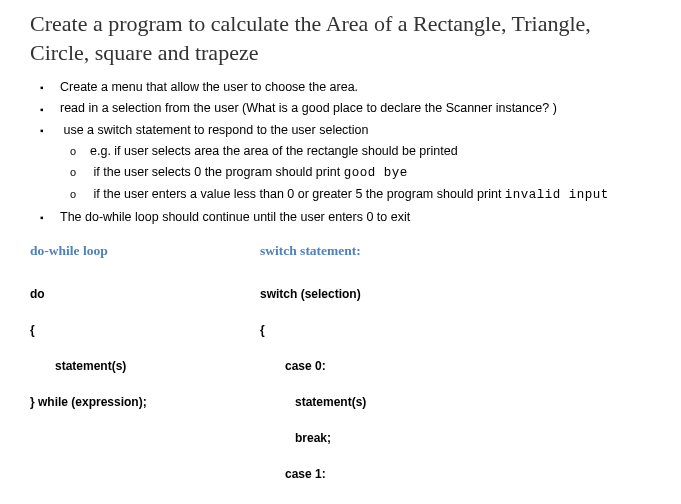 The image size is (681, 504). I want to click on switch-line-stmt0: statement(s), so click(370, 402).